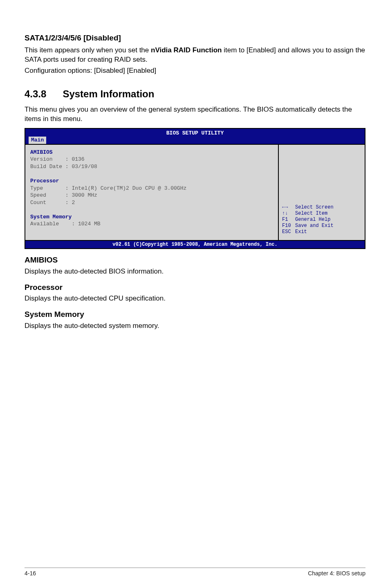 Image resolution: width=390 pixels, height=588 pixels. Describe the element at coordinates (312, 213) in the screenshot. I see `help-txt-select-item: Select Item` at that location.